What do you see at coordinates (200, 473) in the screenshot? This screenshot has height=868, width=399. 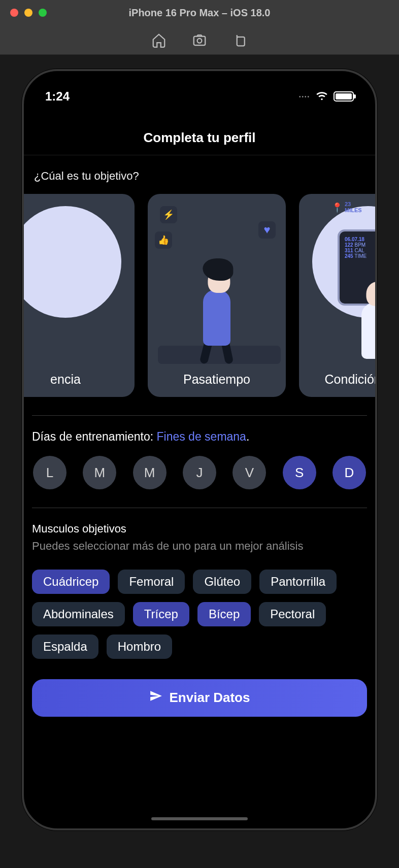 I see `days-row: LMMJVSD` at bounding box center [200, 473].